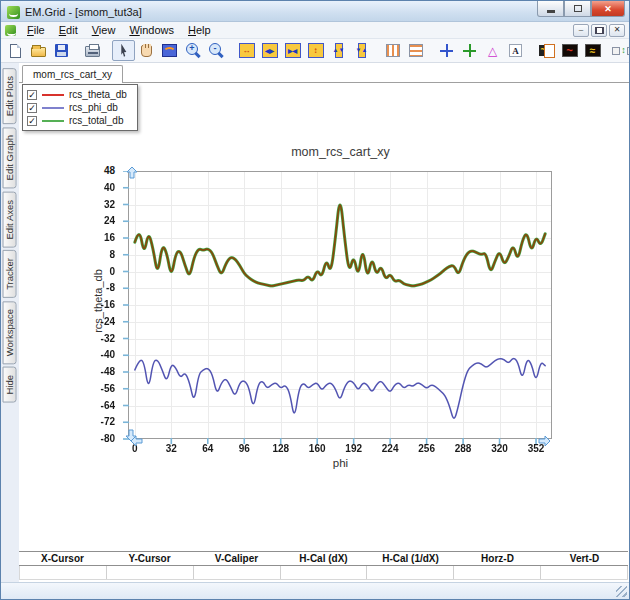  Describe the element at coordinates (80, 108) in the screenshot. I see `legend-box: ✓rcs_theta_db✓rcs_phi_db✓rcs_total_db` at that location.